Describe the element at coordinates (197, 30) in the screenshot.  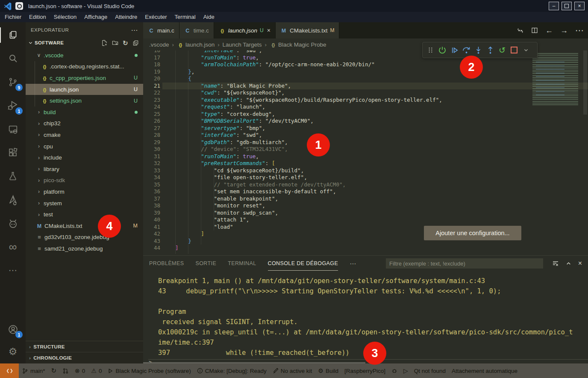
I see `tab-time-c: Ctime.c` at that location.